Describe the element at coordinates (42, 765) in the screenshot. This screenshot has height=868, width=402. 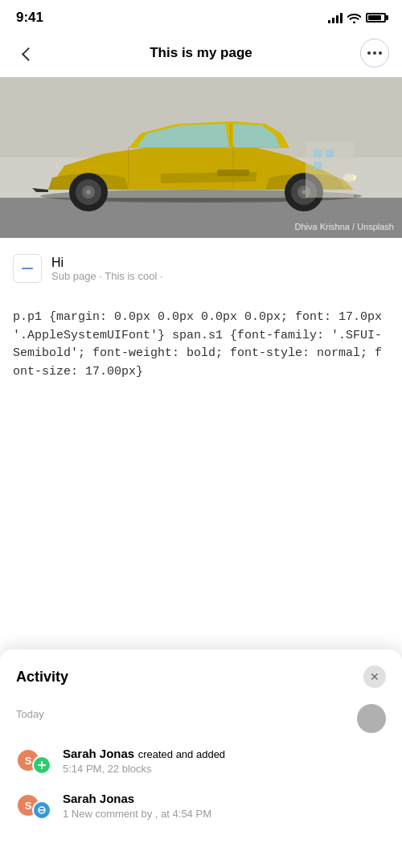
I see `plus-icon` at that location.